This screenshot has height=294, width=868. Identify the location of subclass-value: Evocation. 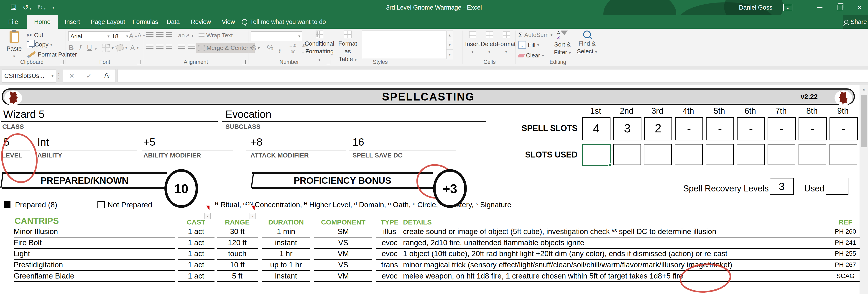
(249, 114).